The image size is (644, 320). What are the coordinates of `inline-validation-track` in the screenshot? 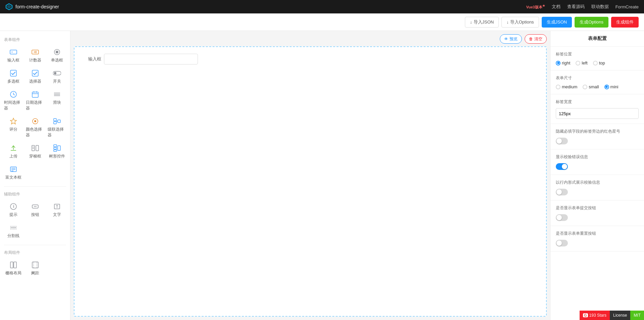 It's located at (562, 192).